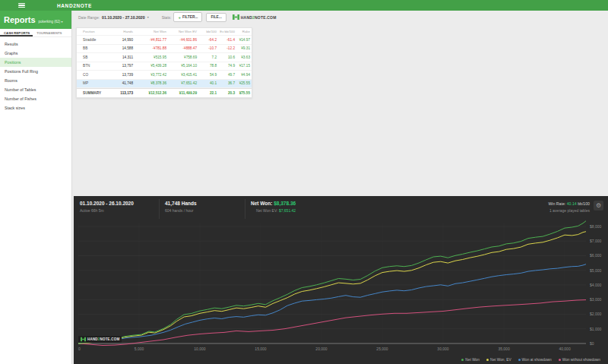  Describe the element at coordinates (581, 360) in the screenshot. I see `legend-label: Won without showdown` at that location.